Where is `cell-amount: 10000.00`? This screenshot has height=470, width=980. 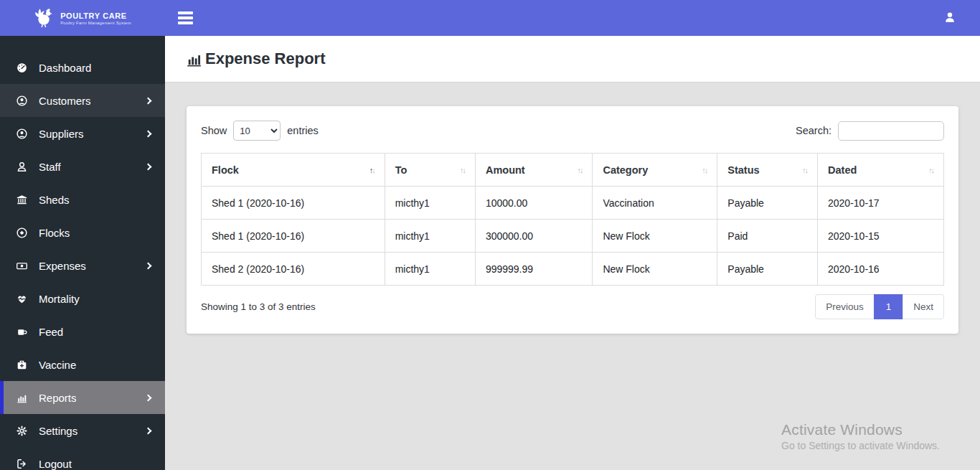
cell-amount: 10000.00 is located at coordinates (534, 203).